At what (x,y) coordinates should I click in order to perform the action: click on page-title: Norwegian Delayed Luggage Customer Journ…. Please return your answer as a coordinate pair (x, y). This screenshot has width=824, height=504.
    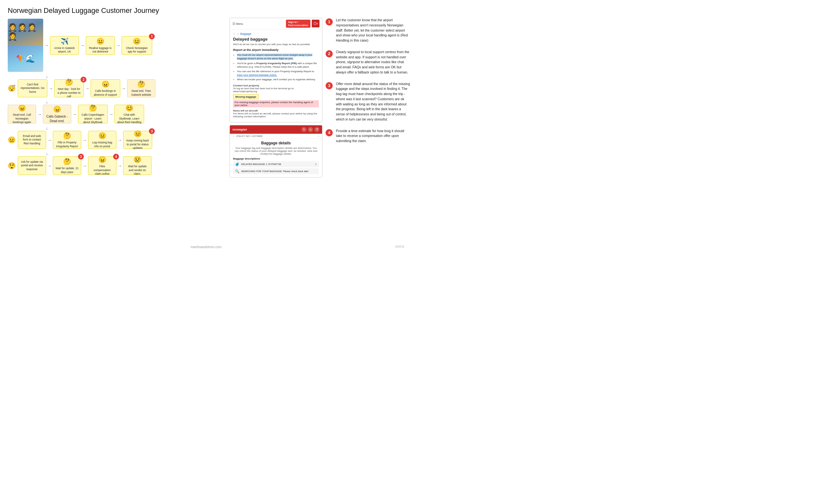
    Looking at the image, I should click on (206, 11).